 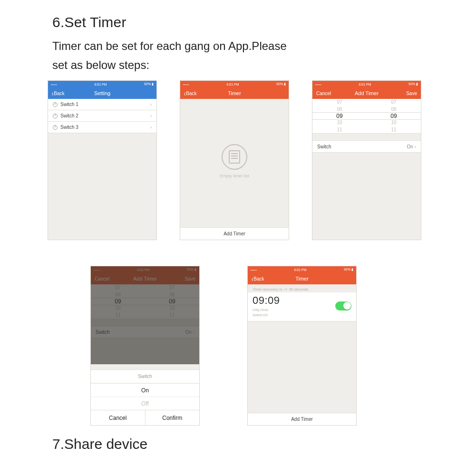 I want to click on list-item: Switch 1 ›, so click(x=102, y=105).